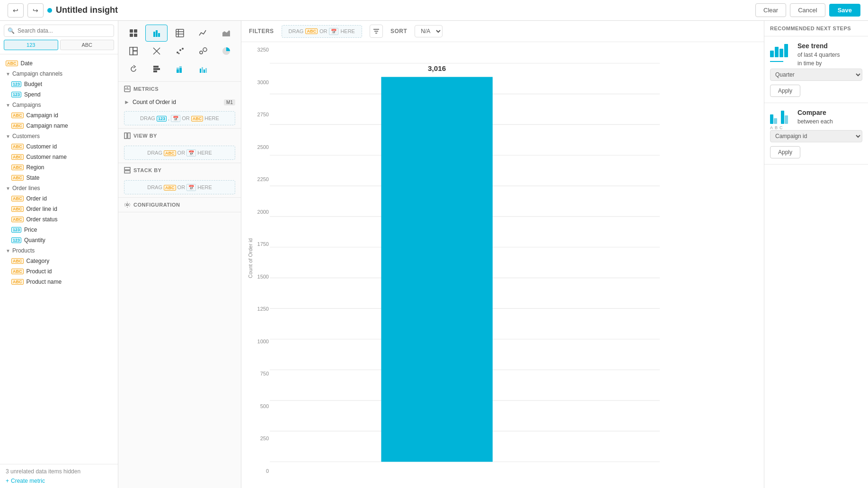  I want to click on stack-by-drag: DRAG, so click(155, 187).